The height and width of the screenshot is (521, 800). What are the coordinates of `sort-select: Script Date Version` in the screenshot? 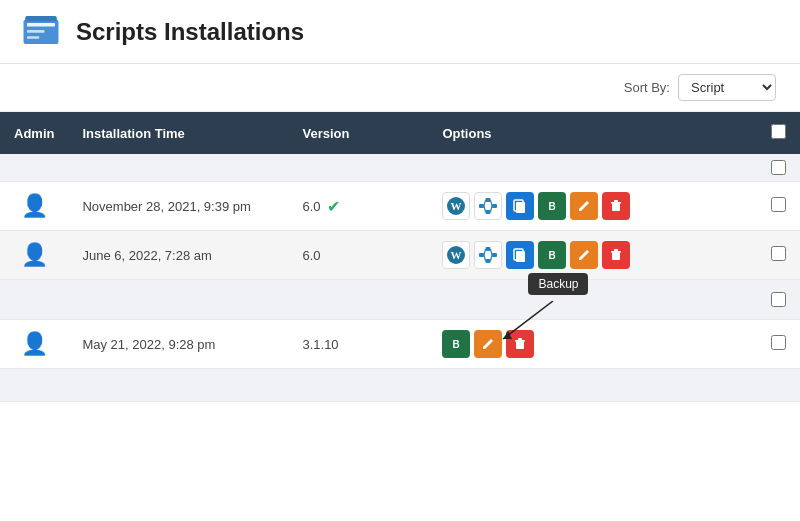 It's located at (727, 88).